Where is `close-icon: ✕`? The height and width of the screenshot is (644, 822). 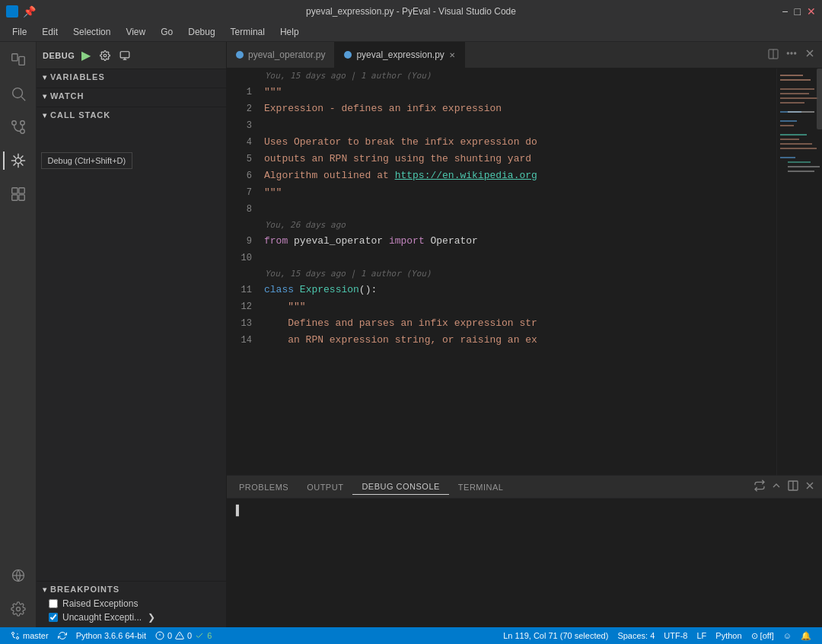
close-icon: ✕ is located at coordinates (811, 11).